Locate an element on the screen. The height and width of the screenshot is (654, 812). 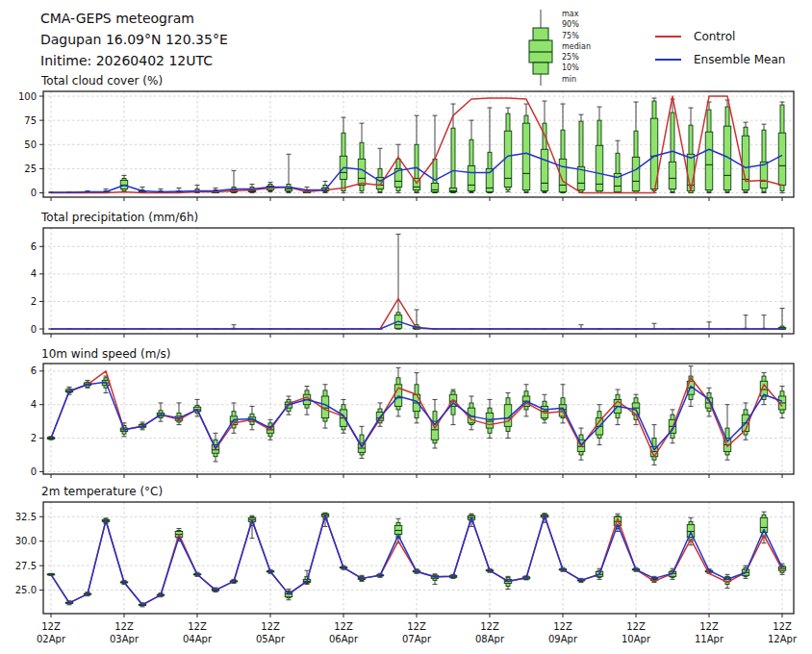
svg-text: 12Apr is located at coordinates (783, 639).